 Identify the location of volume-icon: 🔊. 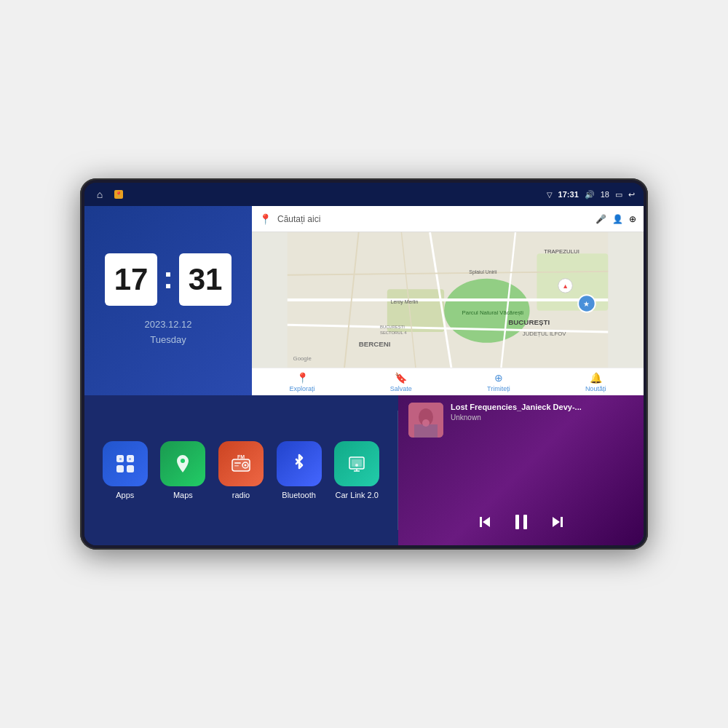
(590, 195).